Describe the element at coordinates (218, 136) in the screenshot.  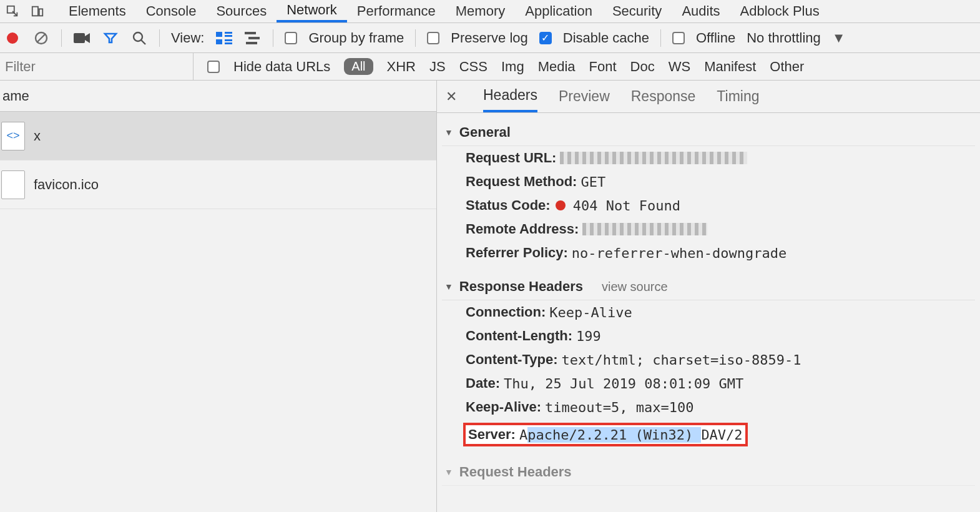
I see `request-row: <> x` at that location.